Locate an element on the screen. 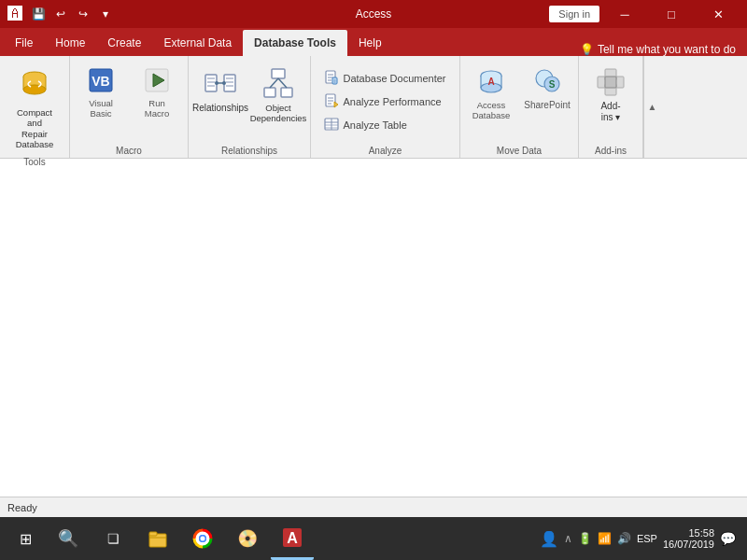 The height and width of the screenshot is (560, 747). access-database-icon: A is located at coordinates (491, 82).